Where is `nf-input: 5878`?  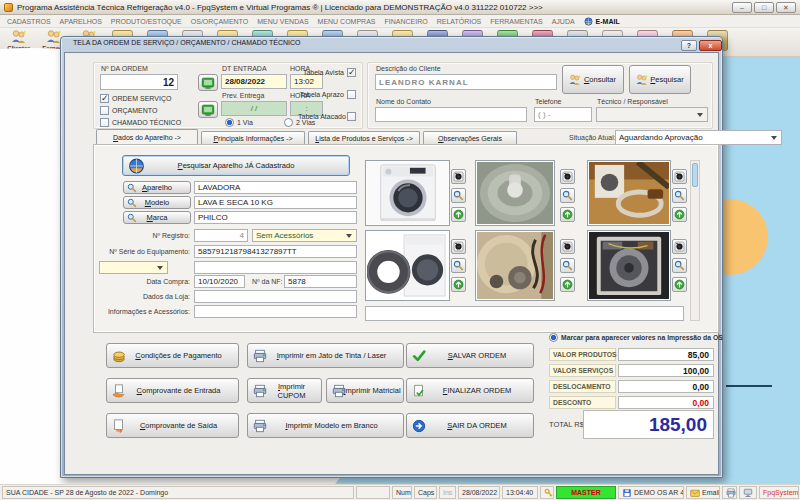
nf-input: 5878 is located at coordinates (320, 282).